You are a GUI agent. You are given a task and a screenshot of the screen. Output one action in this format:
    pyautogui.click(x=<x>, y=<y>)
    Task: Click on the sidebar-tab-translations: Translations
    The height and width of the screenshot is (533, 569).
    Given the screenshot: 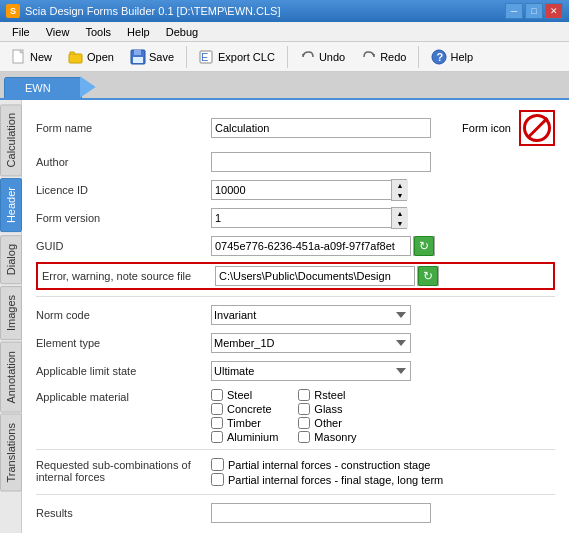 What is the action you would take?
    pyautogui.click(x=11, y=453)
    